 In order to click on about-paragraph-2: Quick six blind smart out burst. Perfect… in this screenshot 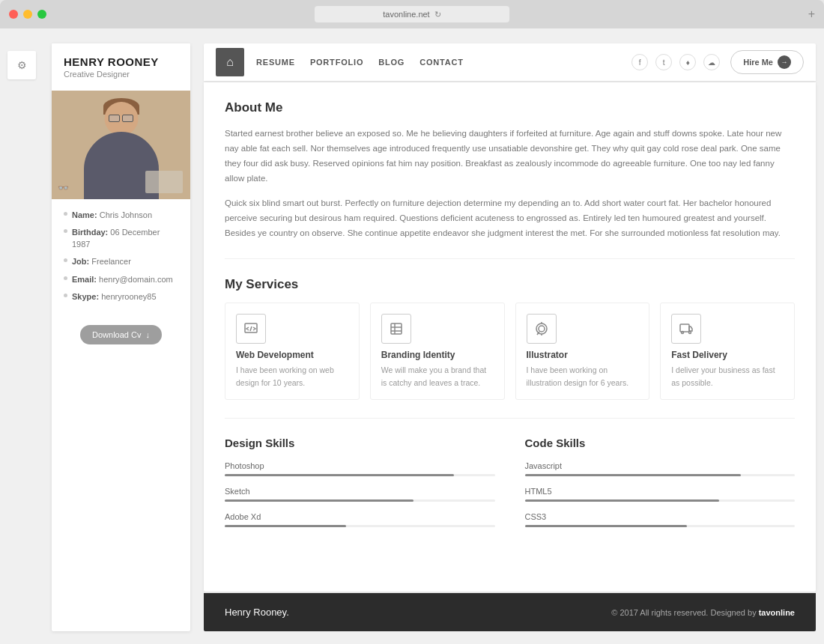, I will do `click(509, 218)`.